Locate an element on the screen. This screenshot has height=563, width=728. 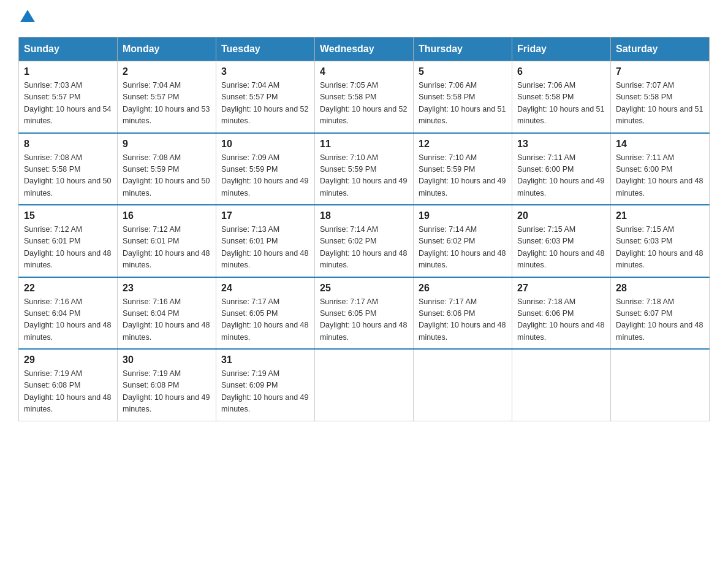
calendar-week-row: 15Sunrise: 7:12 AMSunset: 6:01 PMDayligh… is located at coordinates (364, 241).